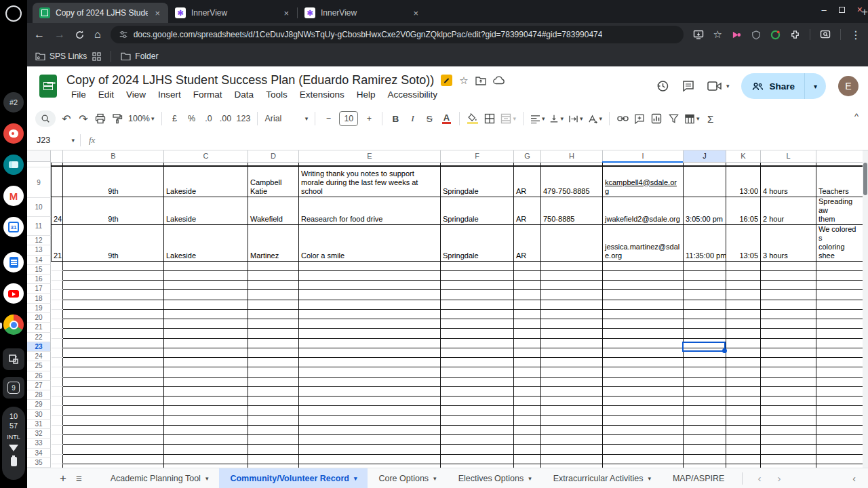 The width and height of the screenshot is (868, 488). I want to click on cell-G18, so click(528, 324).